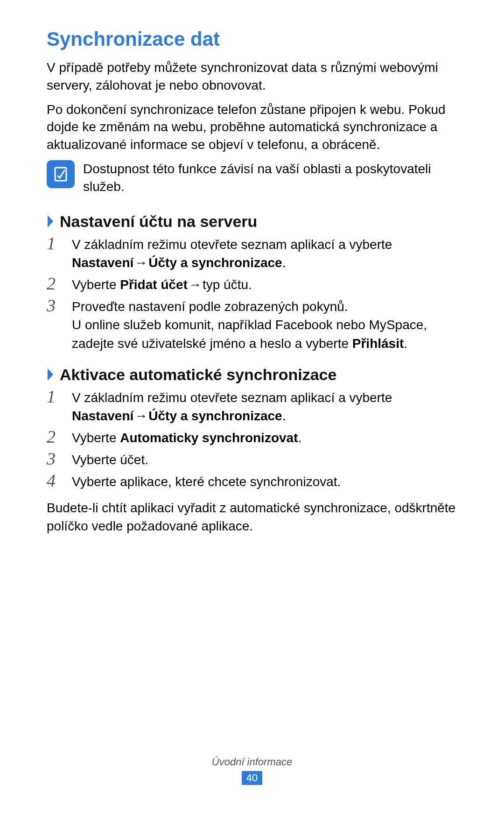 Image resolution: width=504 pixels, height=827 pixels. Describe the element at coordinates (252, 440) in the screenshot. I see `steps-list-2: 1 V základním režimu otevřete seznam apl…` at that location.